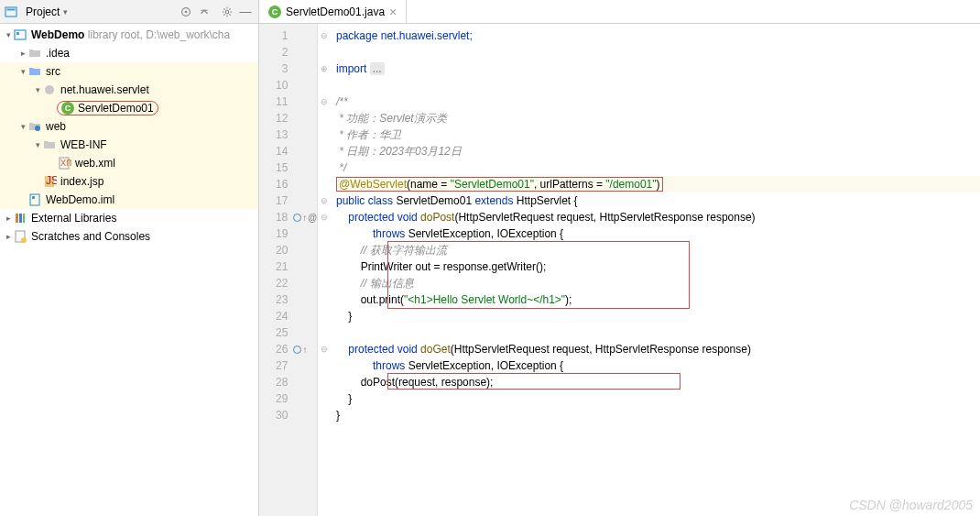 This screenshot has height=516, width=980. I want to click on code-line: // 获取字符输出流, so click(392, 251).